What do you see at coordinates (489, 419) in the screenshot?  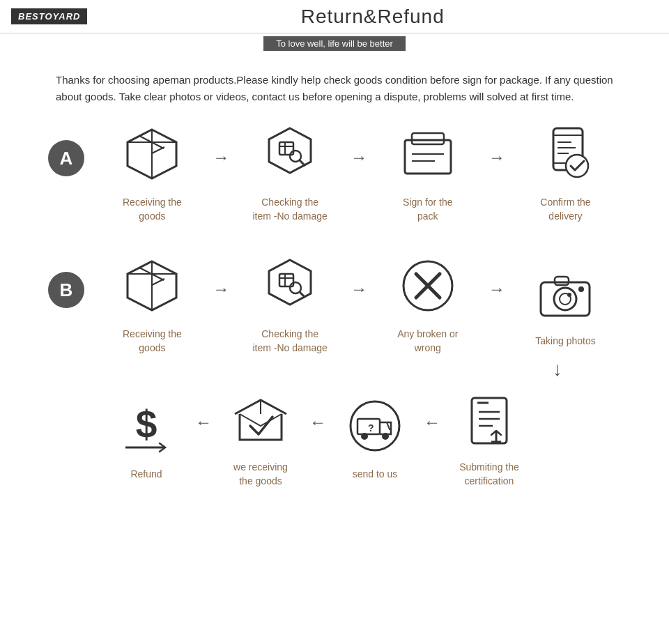 I see `submitting-cert-icon` at bounding box center [489, 419].